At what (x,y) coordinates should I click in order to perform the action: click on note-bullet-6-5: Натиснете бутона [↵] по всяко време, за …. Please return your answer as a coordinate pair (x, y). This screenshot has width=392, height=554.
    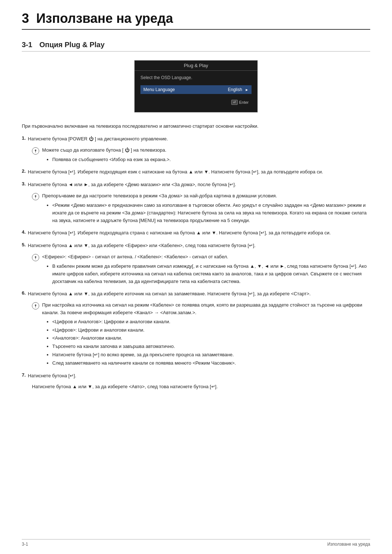
    Looking at the image, I should click on (206, 355).